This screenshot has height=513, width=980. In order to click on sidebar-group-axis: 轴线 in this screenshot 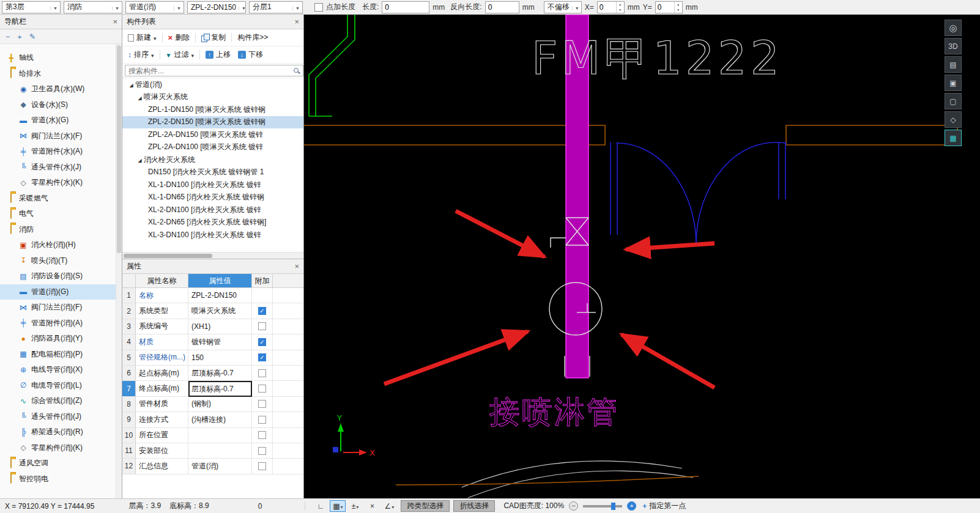, I will do `click(58, 58)`.